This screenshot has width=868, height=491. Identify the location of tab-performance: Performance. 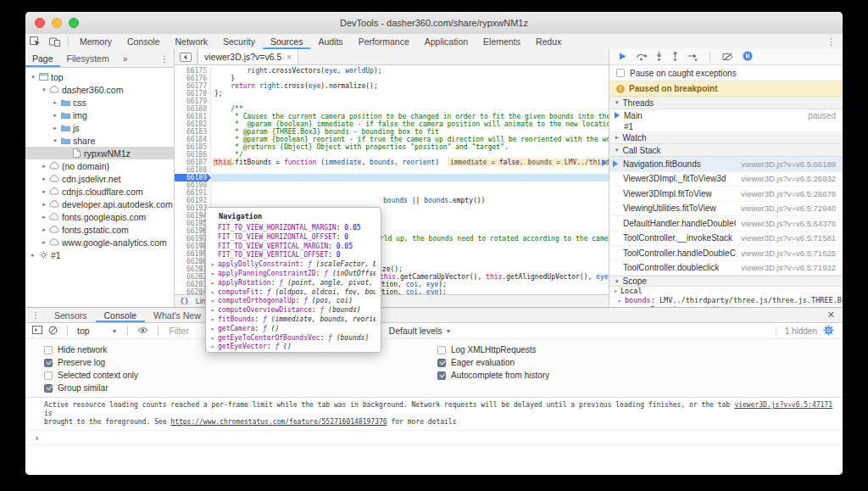
(384, 42).